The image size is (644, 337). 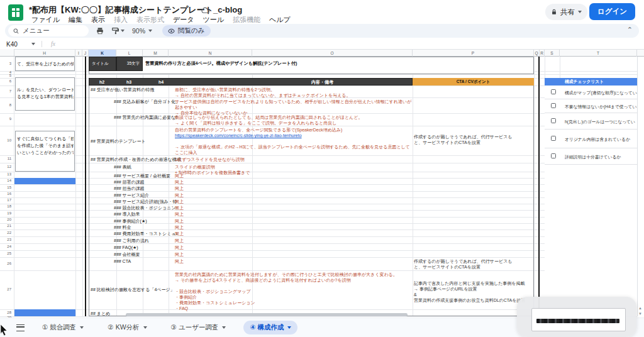 What do you see at coordinates (146, 214) in the screenshot?
I see `outline-heading-r19: ### 導入効果` at bounding box center [146, 214].